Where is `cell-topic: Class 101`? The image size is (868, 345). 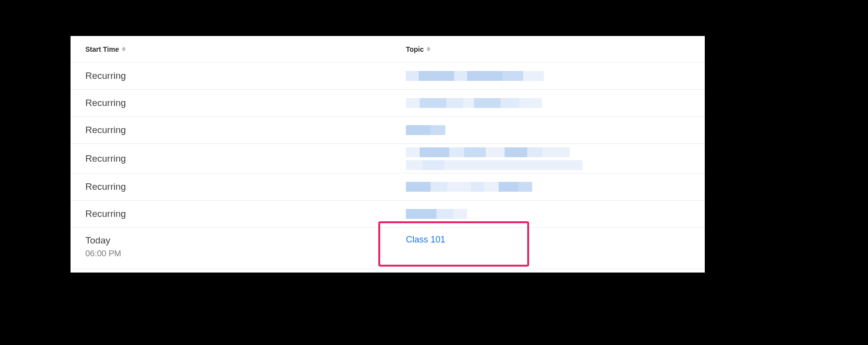 cell-topic: Class 101 is located at coordinates (555, 240).